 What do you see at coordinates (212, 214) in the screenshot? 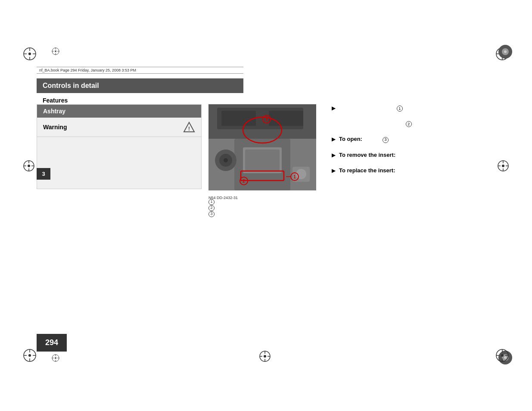
I see `callout-3: 3` at bounding box center [212, 214].